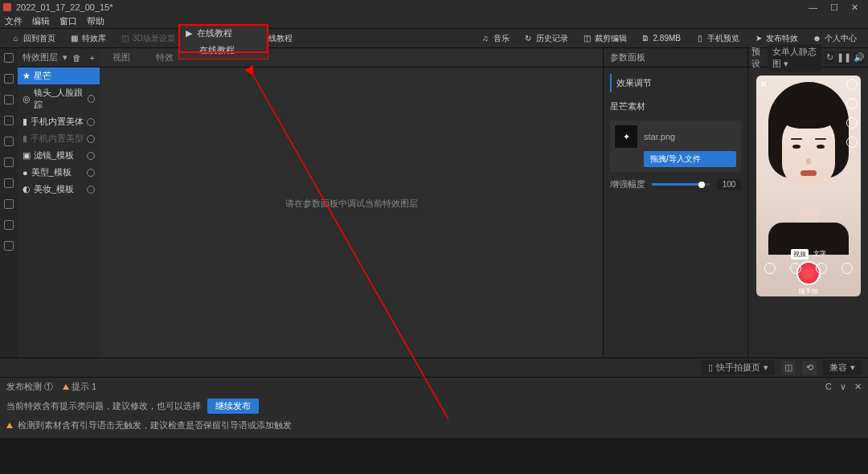 This screenshot has height=474, width=868. Describe the element at coordinates (10, 426) in the screenshot. I see `warning-icon` at that location.